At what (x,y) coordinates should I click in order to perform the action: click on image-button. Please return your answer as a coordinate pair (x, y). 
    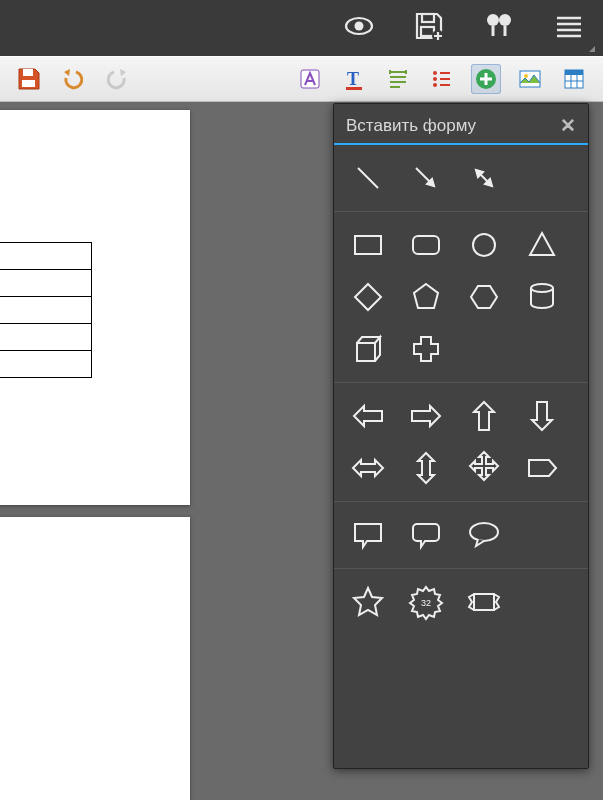
    Looking at the image, I should click on (530, 79).